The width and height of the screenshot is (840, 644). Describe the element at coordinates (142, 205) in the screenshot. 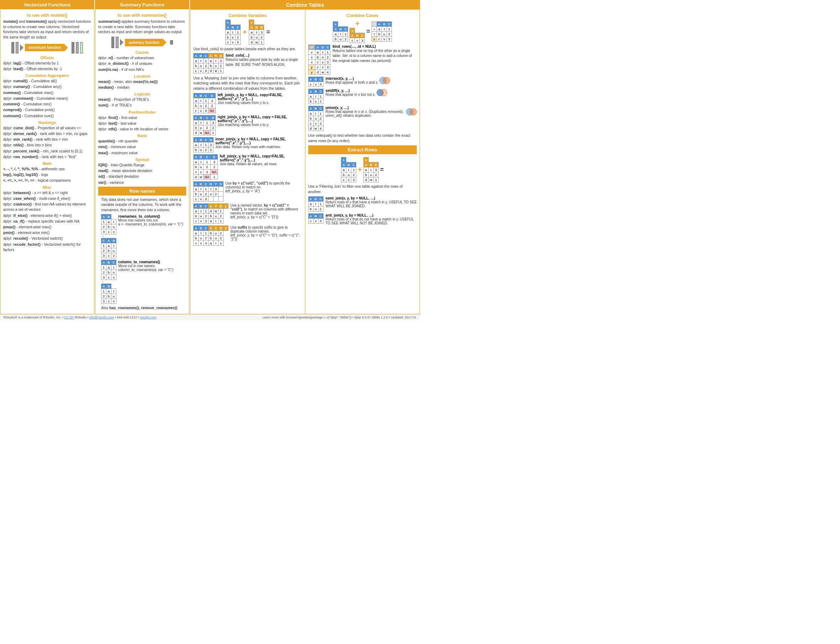

I see `rownames-intro: Tidy data does not use rownames, which s…` at that location.